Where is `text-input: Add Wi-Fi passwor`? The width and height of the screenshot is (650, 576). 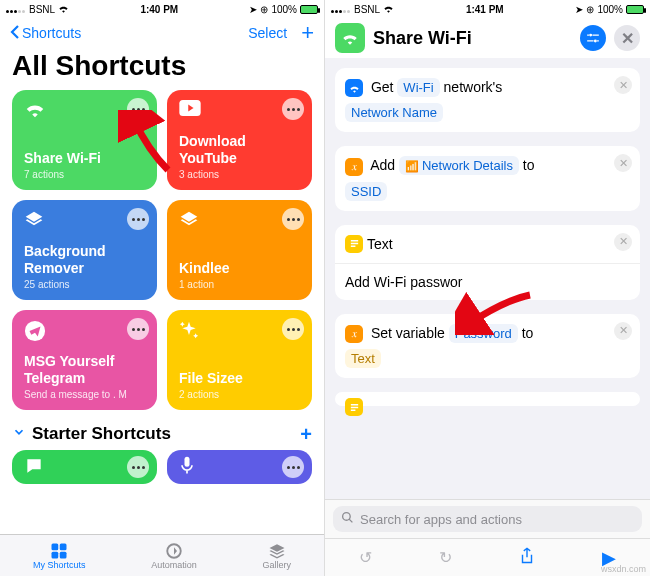 text-input: Add Wi-Fi passwor is located at coordinates (488, 282).